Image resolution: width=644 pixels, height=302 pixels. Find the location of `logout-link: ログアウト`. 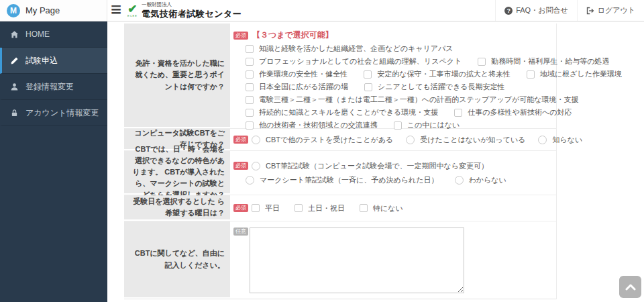

logout-link: ログアウト is located at coordinates (610, 11).